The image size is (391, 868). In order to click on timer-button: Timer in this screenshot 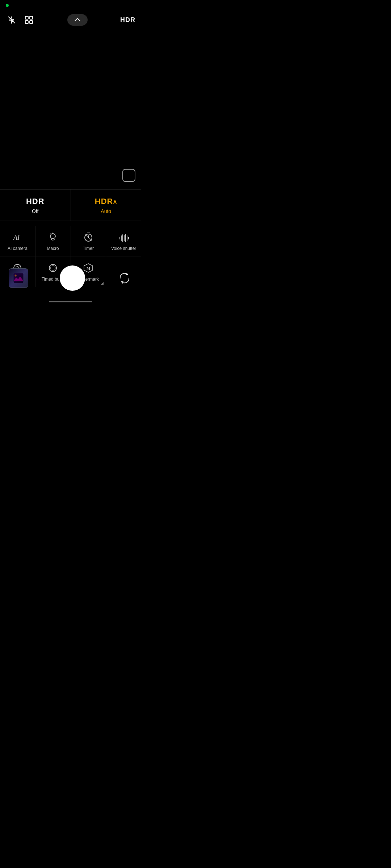, I will do `click(89, 241)`.